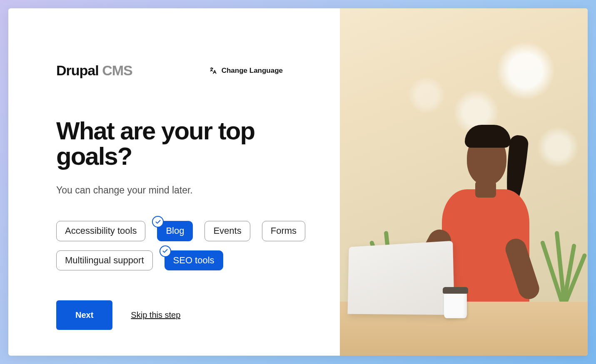 Image resolution: width=596 pixels, height=364 pixels. I want to click on hero-plant, so click(561, 264).